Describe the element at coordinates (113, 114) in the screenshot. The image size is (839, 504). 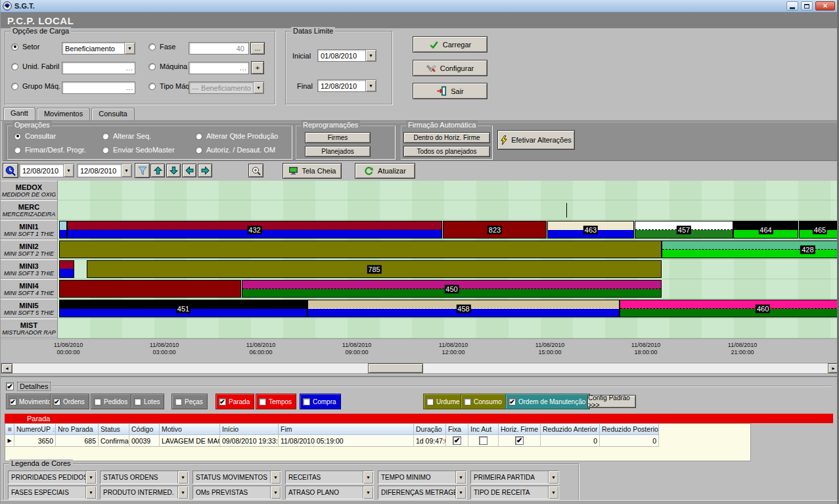
I see `tab-consulta: Consulta` at that location.